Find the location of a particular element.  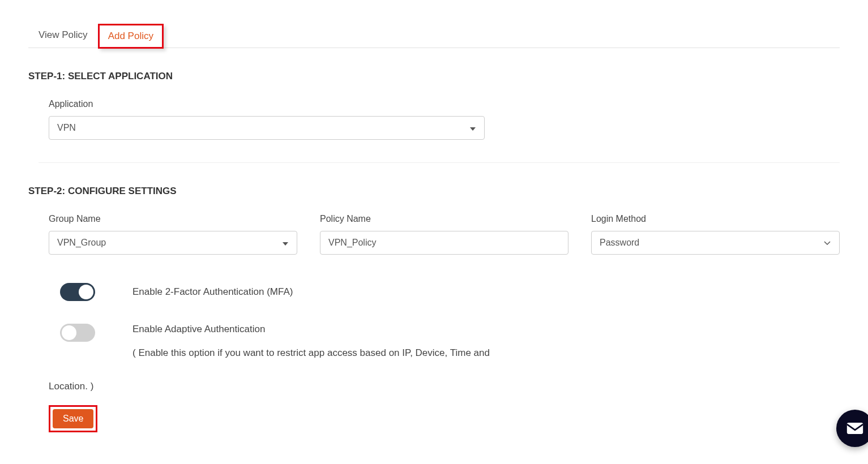

application-label: Application is located at coordinates (438, 104).